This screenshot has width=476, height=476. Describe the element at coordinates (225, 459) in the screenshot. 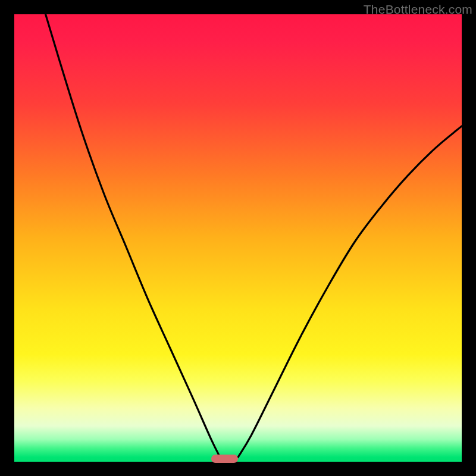

I see `minimum-marker` at that location.